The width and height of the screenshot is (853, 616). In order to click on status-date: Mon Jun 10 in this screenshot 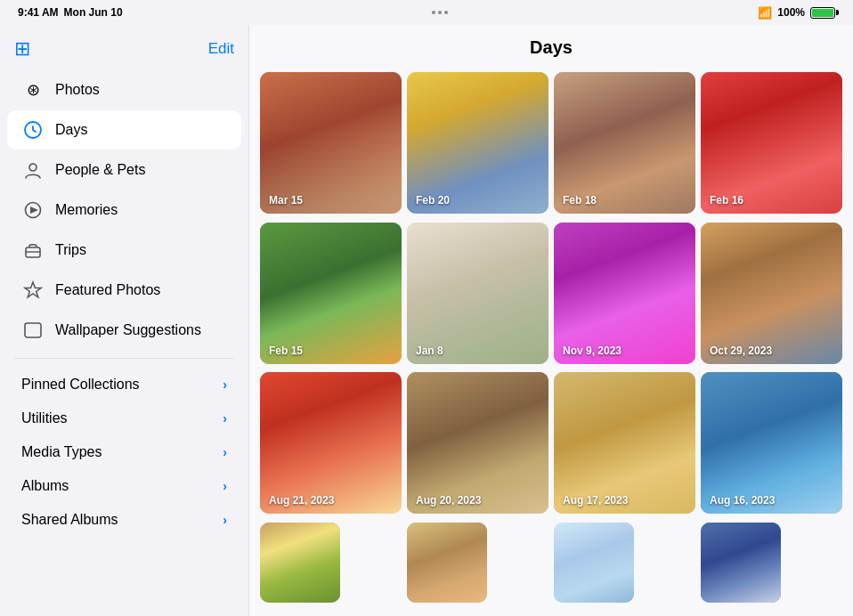, I will do `click(93, 12)`.